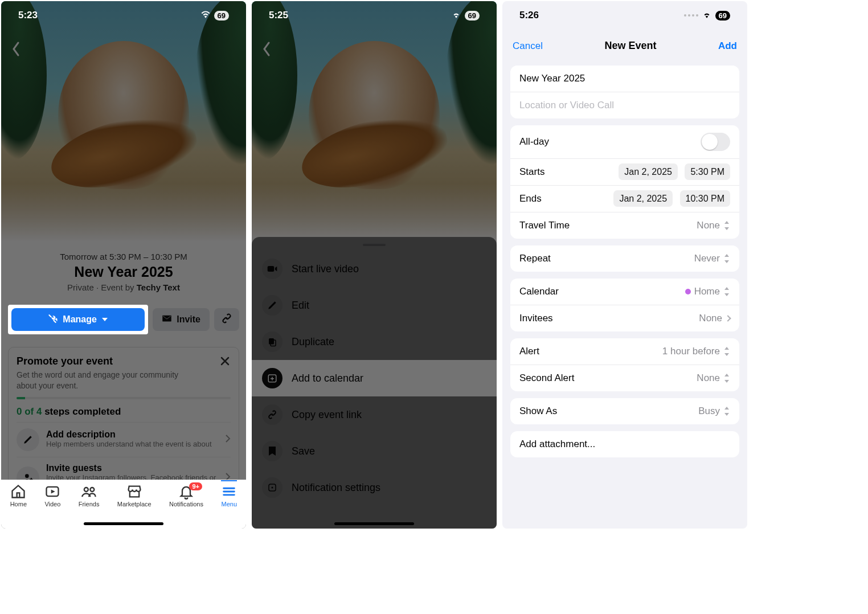  Describe the element at coordinates (272, 378) in the screenshot. I see `calendar-add-icon` at that location.